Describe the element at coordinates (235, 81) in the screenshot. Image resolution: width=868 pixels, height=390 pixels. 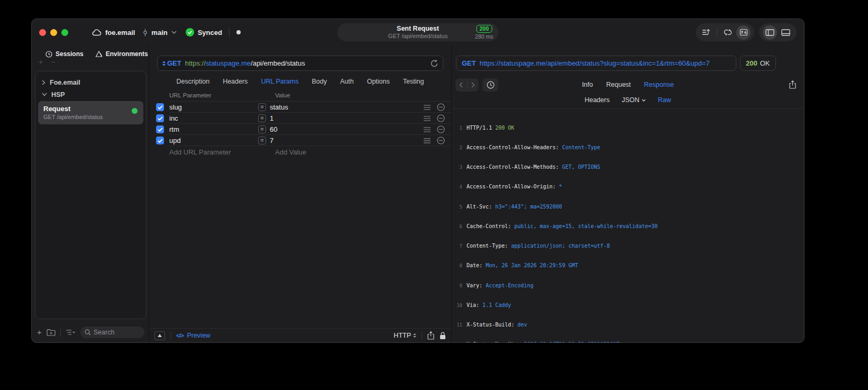
I see `tab-headers: Headers` at that location.